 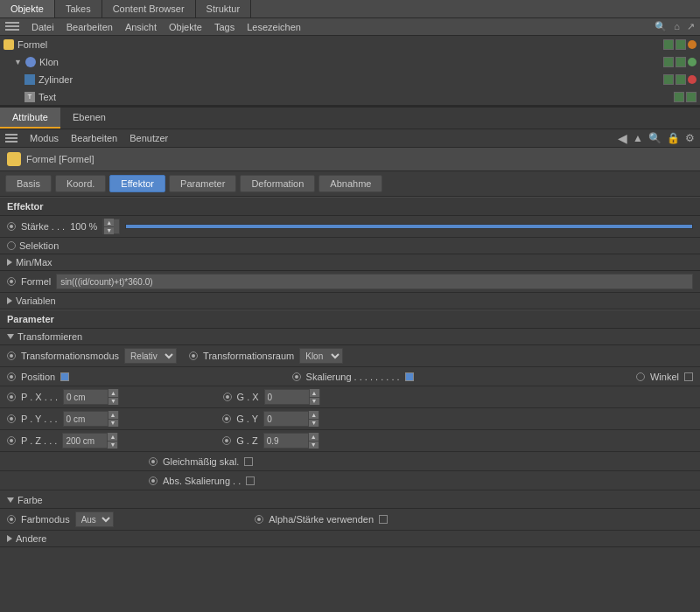 What do you see at coordinates (661, 26) in the screenshot?
I see `search-icon: 🔍` at bounding box center [661, 26].